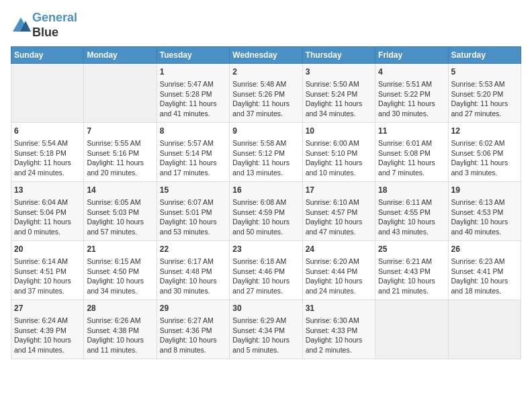 This screenshot has width=532, height=411. Describe the element at coordinates (47, 144) in the screenshot. I see `day-info: Sunrise: 5:54 AM` at that location.